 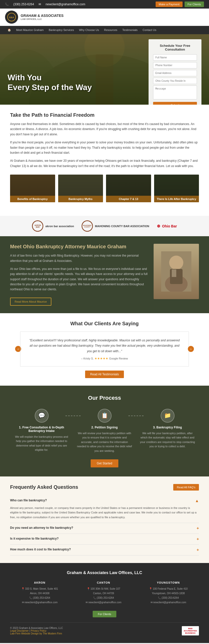 I want to click on nav-meet-link: Meet Maurice Graham, so click(x=30, y=30).